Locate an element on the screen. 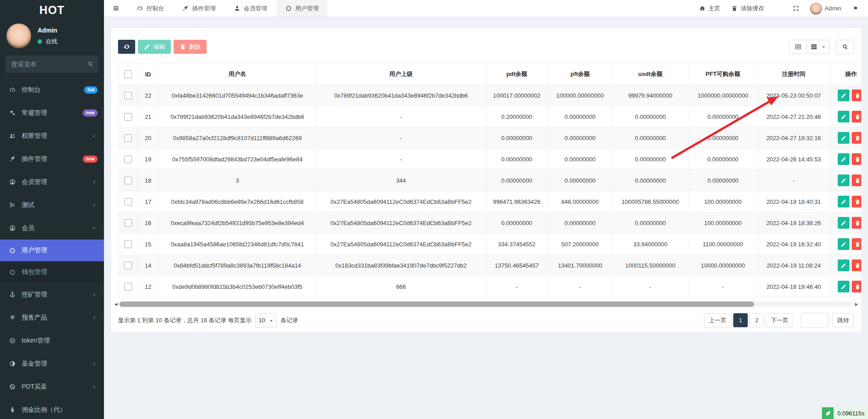 This screenshot has height=419, width=868. cell: 0x27Ea54805da6094112eC0d6374EdCb63aBbFF5… is located at coordinates (401, 223).